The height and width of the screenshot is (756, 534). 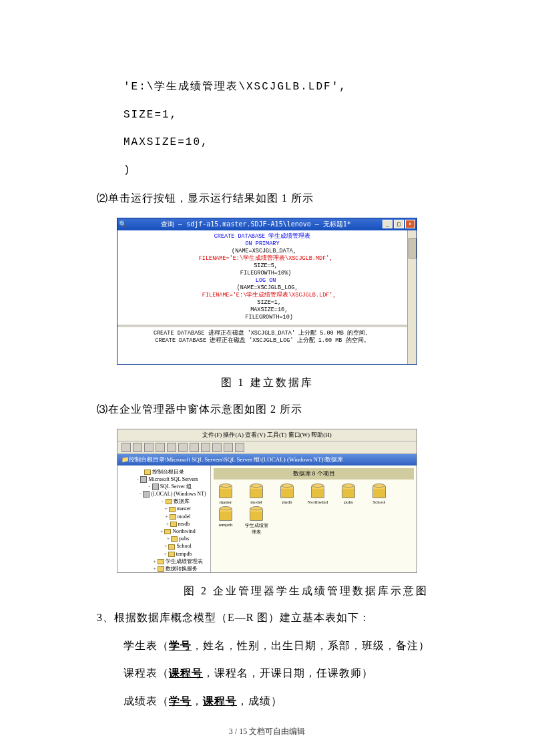 I want to click on tree-root: 控制台根目录, so click(x=164, y=471).